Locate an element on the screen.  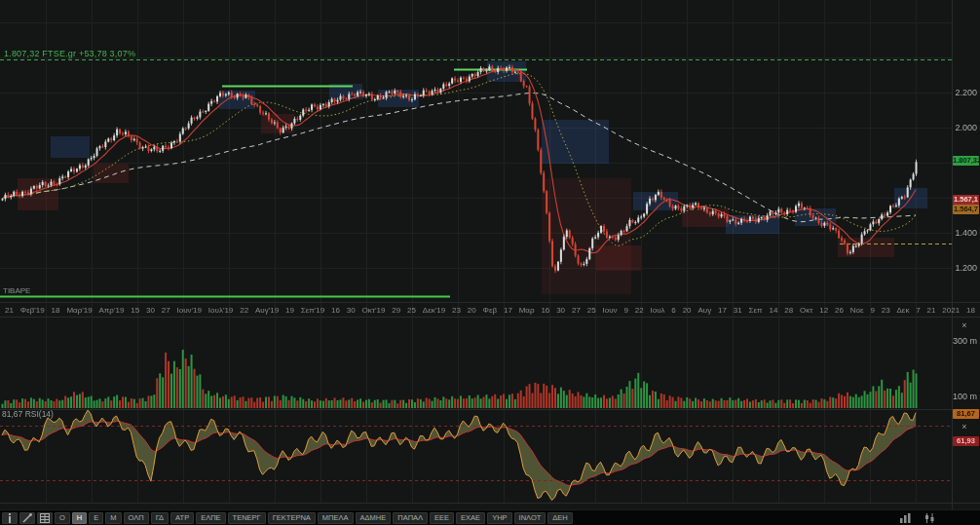
time-axis-label: 29 is located at coordinates (396, 310).